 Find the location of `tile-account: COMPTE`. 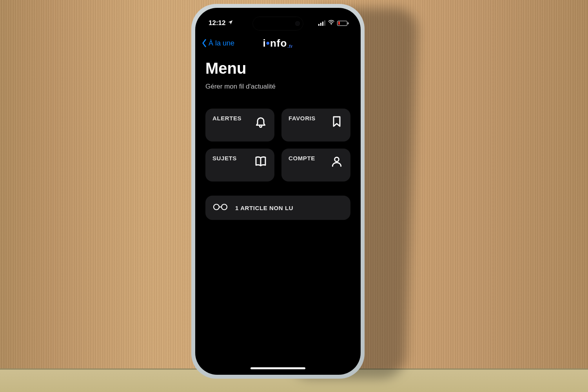

tile-account: COMPTE is located at coordinates (316, 165).